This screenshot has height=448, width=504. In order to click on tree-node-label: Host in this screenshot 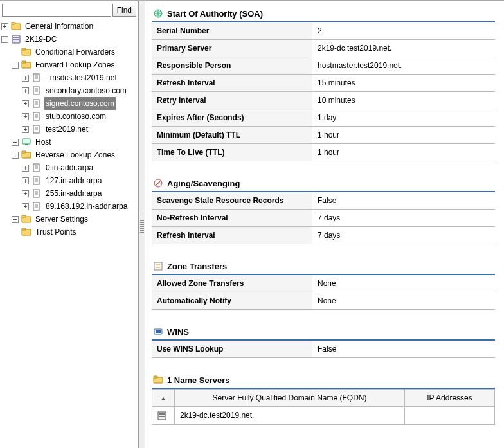, I will do `click(44, 142)`.